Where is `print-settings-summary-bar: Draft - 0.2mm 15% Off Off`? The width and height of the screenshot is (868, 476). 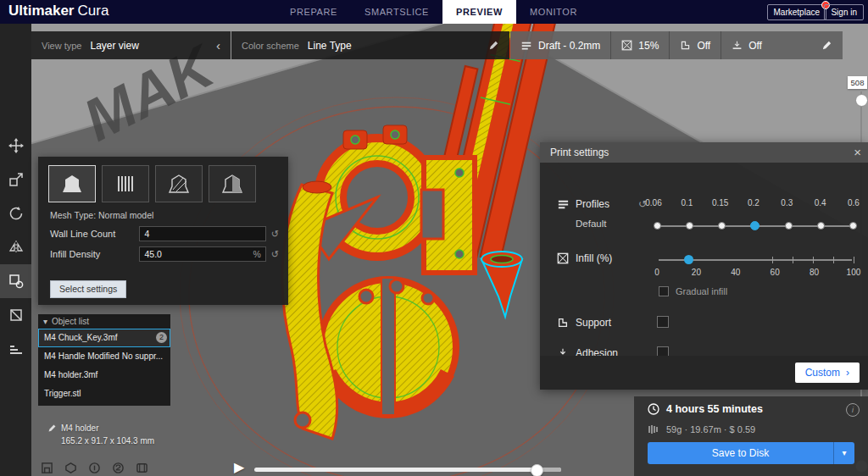 print-settings-summary-bar: Draft - 0.2mm 15% Off Off is located at coordinates (676, 46).